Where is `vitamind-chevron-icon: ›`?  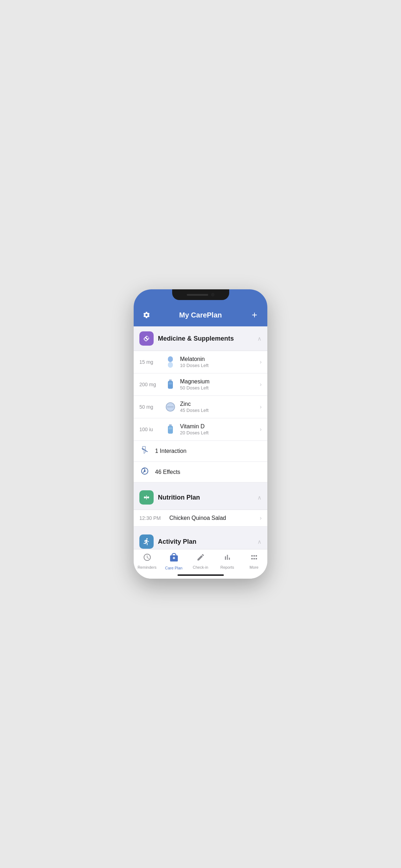 vitamind-chevron-icon: › is located at coordinates (261, 429).